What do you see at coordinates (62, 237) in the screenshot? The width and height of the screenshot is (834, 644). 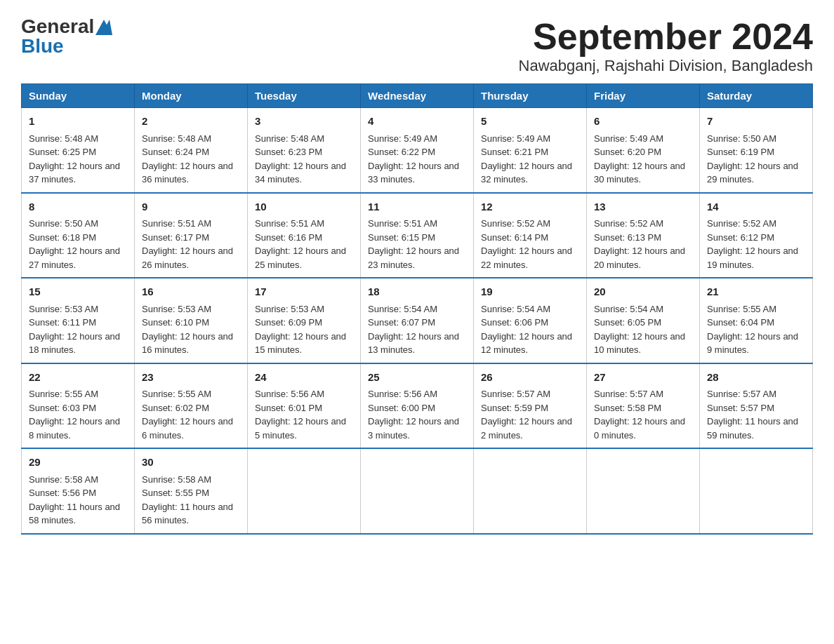 I see `sunset-text: Sunset: 6:18 PM` at bounding box center [62, 237].